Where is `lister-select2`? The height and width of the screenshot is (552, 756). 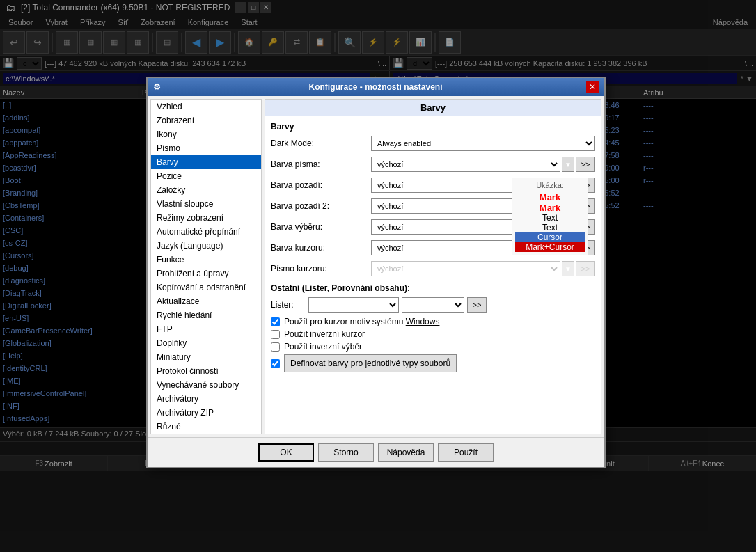 lister-select2 is located at coordinates (433, 305).